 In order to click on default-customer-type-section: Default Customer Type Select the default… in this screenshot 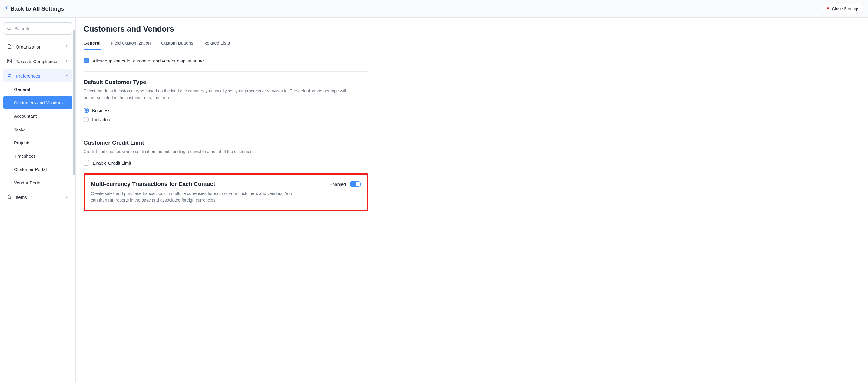, I will do `click(226, 105)`.